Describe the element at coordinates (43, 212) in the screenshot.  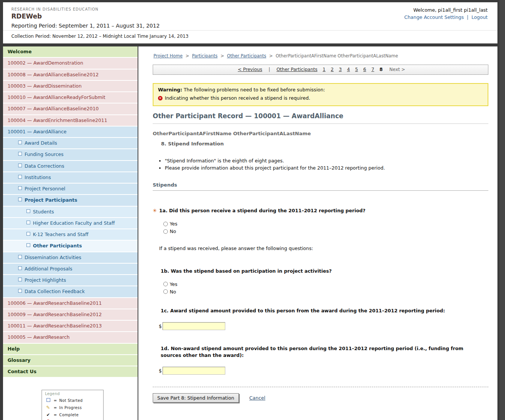
I see `sidebar-item-label: Students` at that location.